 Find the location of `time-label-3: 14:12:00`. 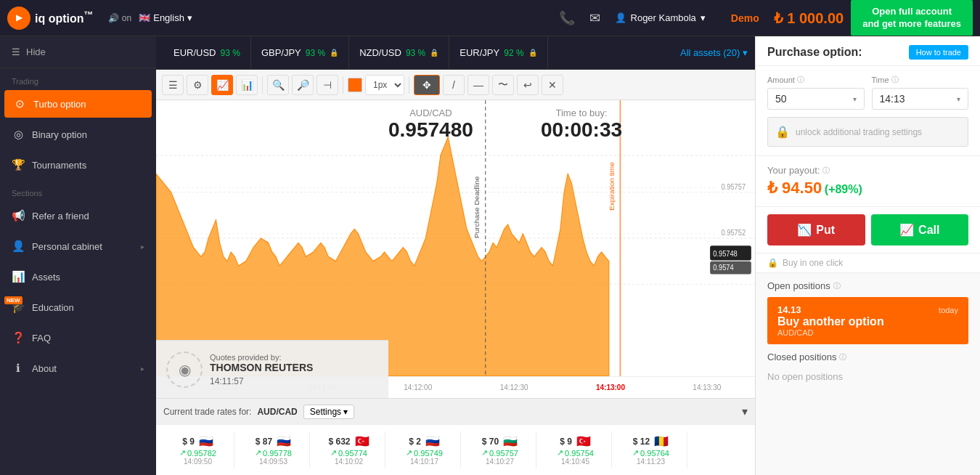

time-label-3: 14:12:00 is located at coordinates (418, 388).